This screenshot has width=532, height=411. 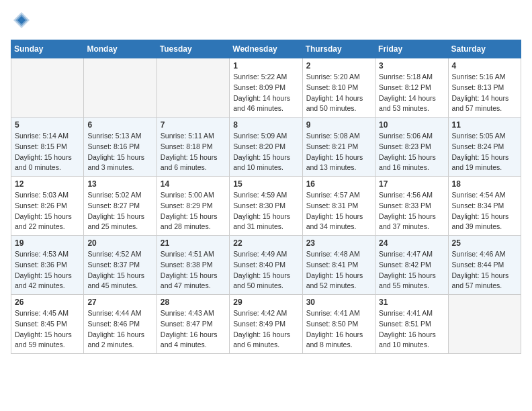 I want to click on day-info: Sunrise: 4:49 AM Sunset: 8:40 PM Dayligh…, so click(x=266, y=270).